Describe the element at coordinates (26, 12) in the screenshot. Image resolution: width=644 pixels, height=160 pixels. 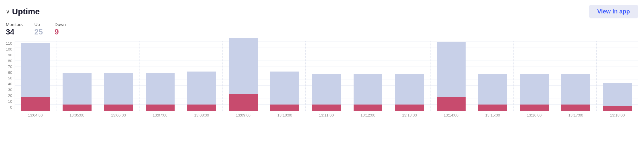
I see `page-title: Uptime` at that location.